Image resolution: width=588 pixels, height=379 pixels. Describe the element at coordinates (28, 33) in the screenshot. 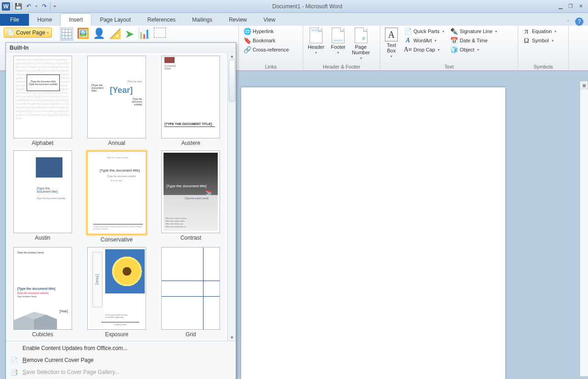

I see `cover-page-button: 📄 Cover Page ▾` at that location.